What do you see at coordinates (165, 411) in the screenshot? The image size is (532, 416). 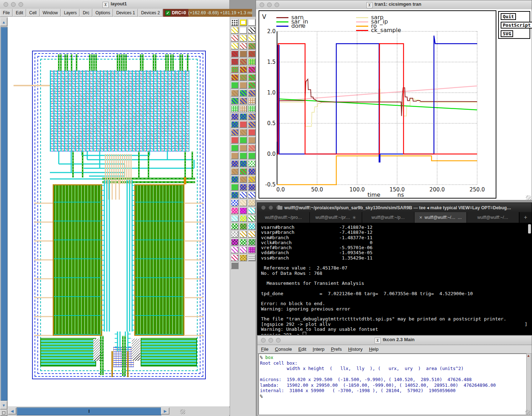 I see `scroll-right-button: ▶` at bounding box center [165, 411].